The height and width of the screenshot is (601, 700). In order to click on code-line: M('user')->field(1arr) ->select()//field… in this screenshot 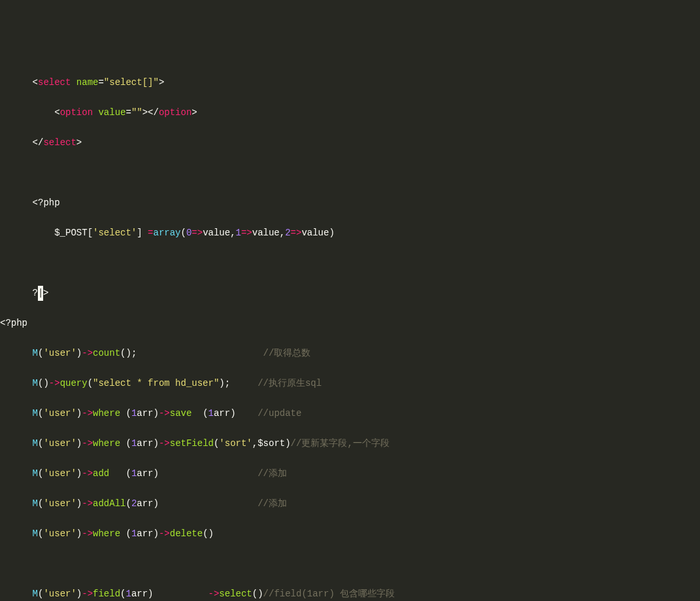, I will do `click(350, 594)`.